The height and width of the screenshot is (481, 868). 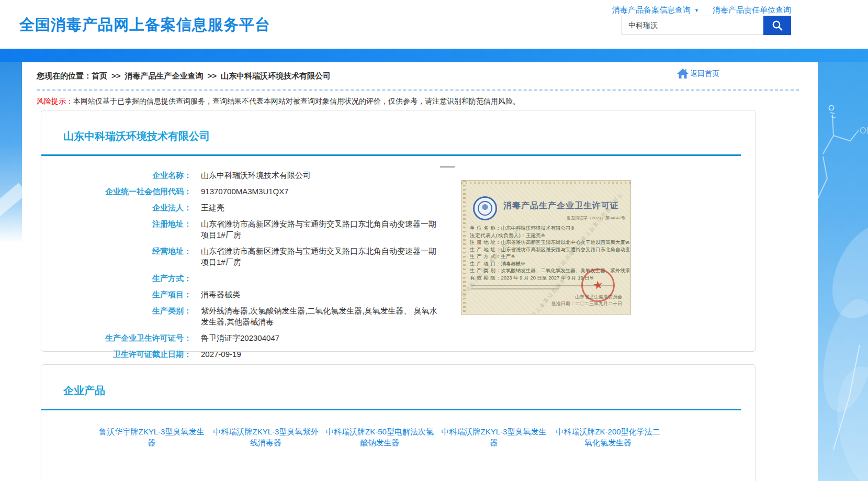 I want to click on field-row: 经营地址： 山东省潍坊市高新区潍安路与宝通街交叉路口东北角自动变速器一期项目1#…, so click(x=399, y=256).